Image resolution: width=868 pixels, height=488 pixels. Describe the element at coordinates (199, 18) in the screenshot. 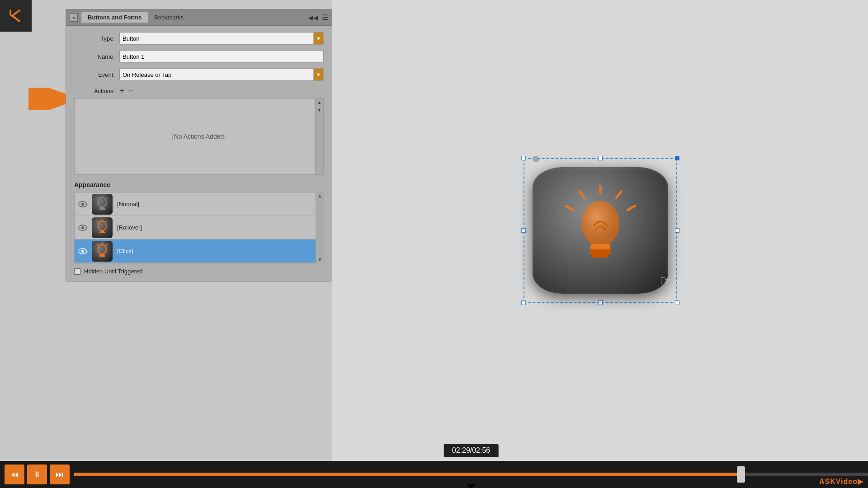

I see `panel-titlebar: × Buttons and Forms Bookmarks ◀◀ ☰` at that location.